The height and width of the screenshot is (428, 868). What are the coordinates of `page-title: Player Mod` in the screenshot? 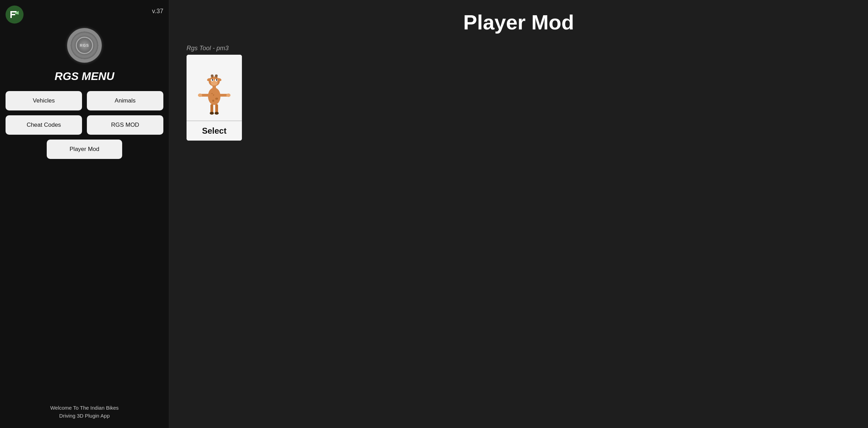 It's located at (518, 22).